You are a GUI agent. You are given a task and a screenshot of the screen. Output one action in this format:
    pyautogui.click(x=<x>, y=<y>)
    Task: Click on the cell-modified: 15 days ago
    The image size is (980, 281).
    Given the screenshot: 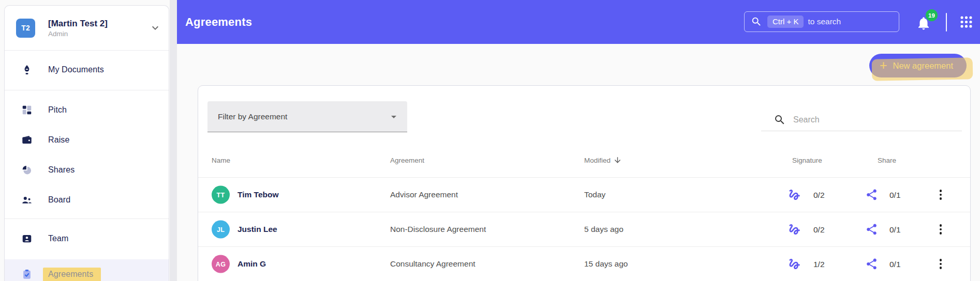 What is the action you would take?
    pyautogui.click(x=606, y=264)
    